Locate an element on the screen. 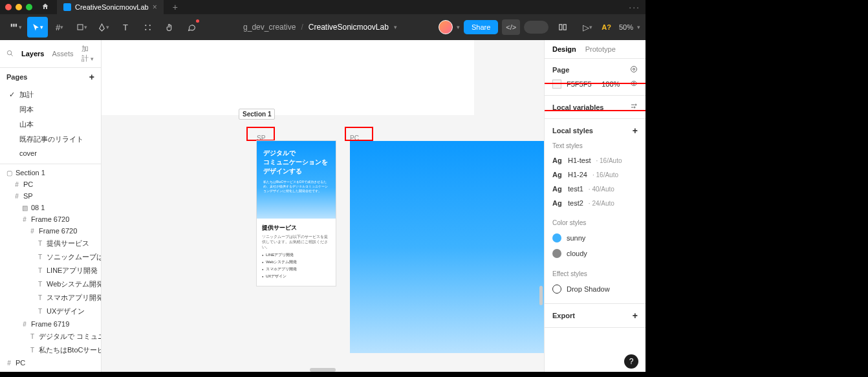  avatar-chevron-icon: ▾ is located at coordinates (458, 27).